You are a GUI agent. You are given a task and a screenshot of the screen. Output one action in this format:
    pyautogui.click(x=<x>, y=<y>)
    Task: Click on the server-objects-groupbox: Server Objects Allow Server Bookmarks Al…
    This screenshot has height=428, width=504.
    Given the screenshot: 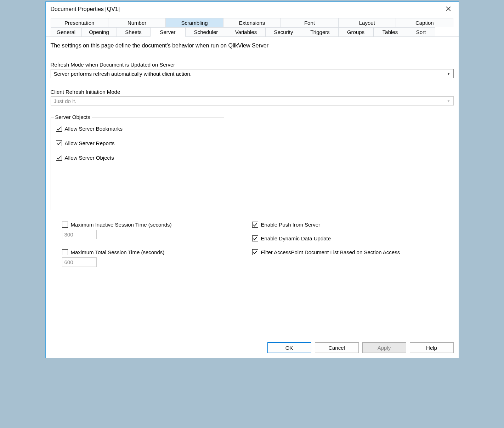 What is the action you would take?
    pyautogui.click(x=137, y=164)
    